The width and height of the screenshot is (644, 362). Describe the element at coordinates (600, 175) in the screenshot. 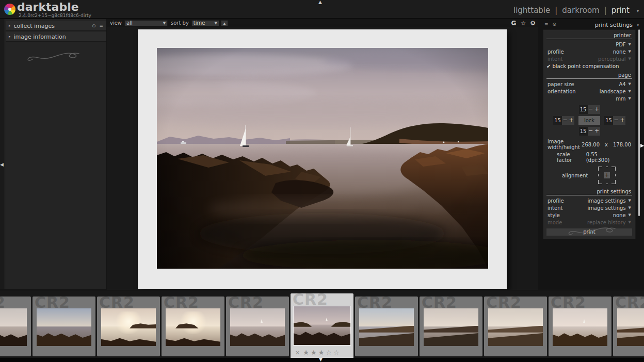

I see `alignment-left-button` at that location.